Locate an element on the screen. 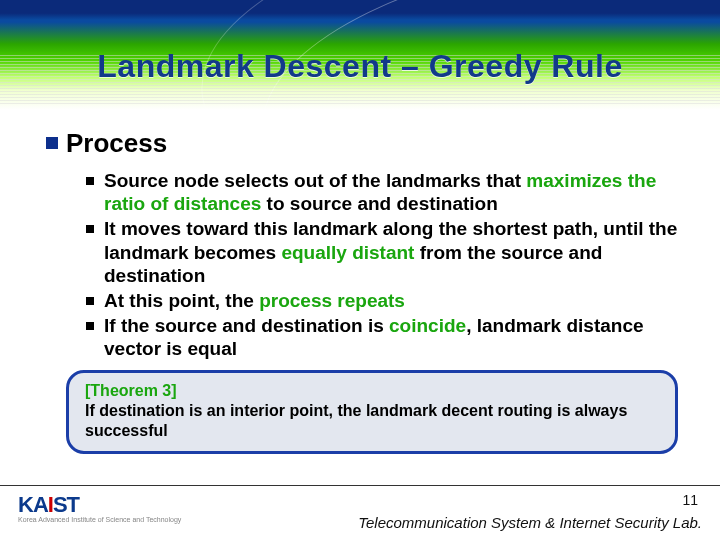 This screenshot has width=720, height=540. page-meta: 11 Telecommunication System & Internet S… is located at coordinates (530, 512).